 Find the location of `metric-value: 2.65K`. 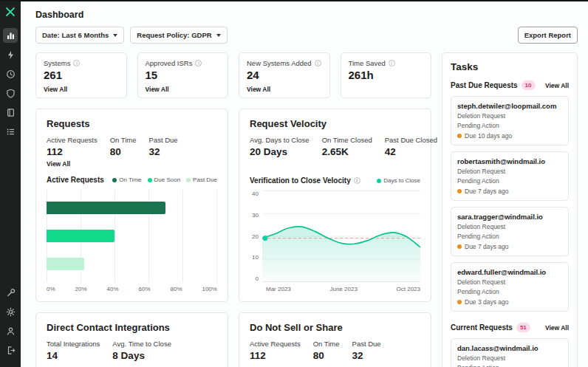

metric-value: 2.65K is located at coordinates (347, 152).